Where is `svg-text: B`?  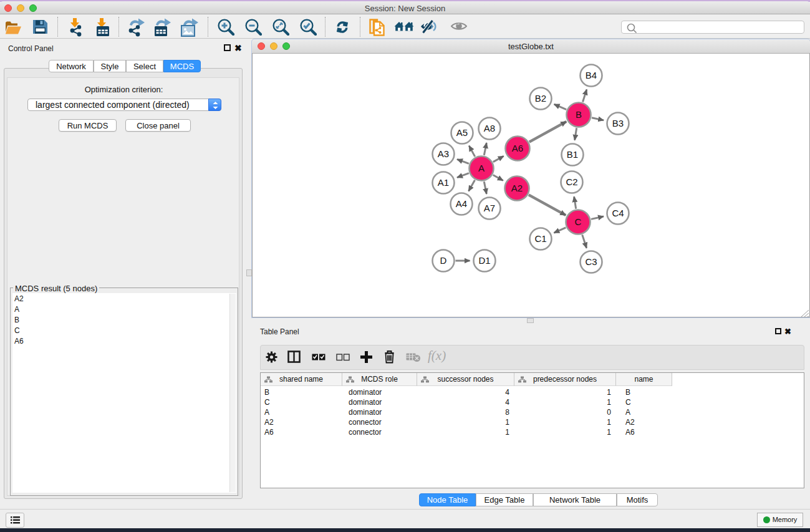 svg-text: B is located at coordinates (578, 115).